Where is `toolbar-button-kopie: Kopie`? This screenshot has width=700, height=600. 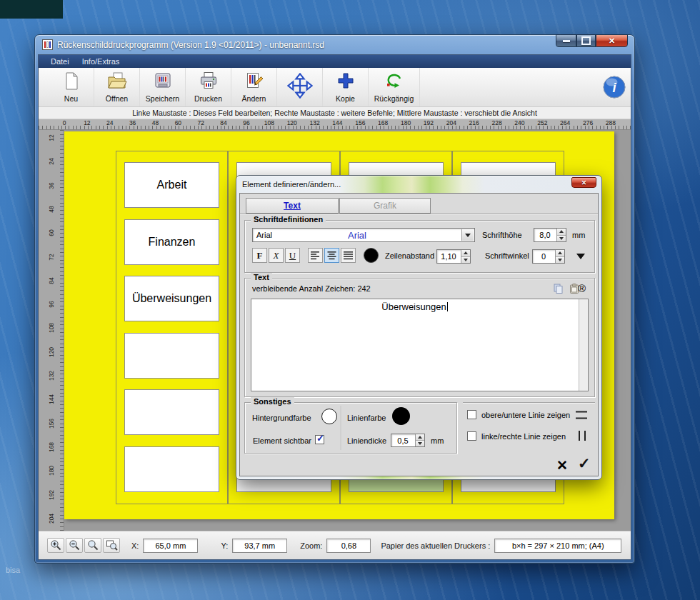 toolbar-button-kopie: Kopie is located at coordinates (346, 87).